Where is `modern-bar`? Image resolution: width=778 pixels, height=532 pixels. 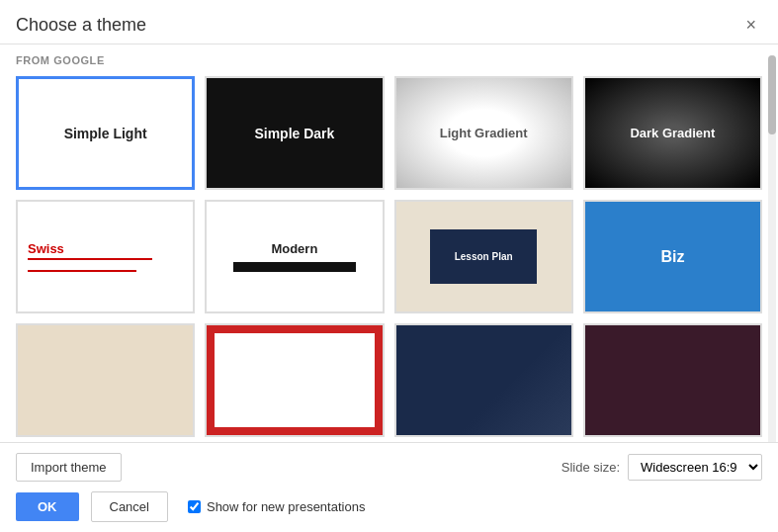
modern-bar is located at coordinates (295, 267).